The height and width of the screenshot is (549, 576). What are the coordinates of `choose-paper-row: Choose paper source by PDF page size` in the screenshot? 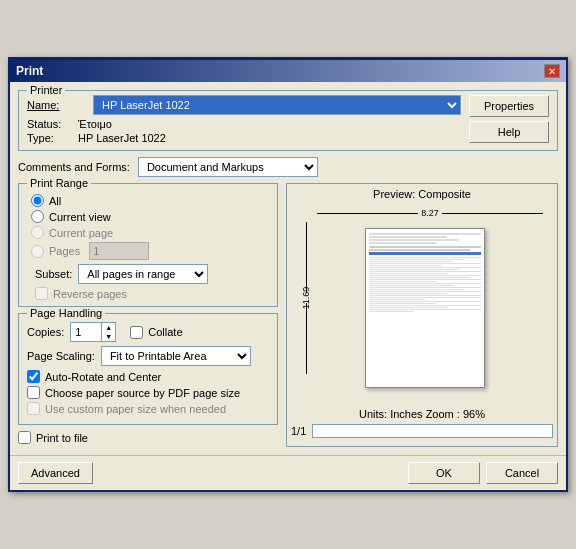 It's located at (148, 392).